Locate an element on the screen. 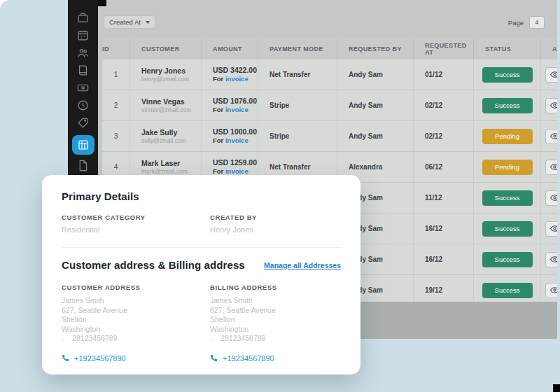 The height and width of the screenshot is (392, 560). cell-payment-mode: Net Transfer is located at coordinates (298, 74).